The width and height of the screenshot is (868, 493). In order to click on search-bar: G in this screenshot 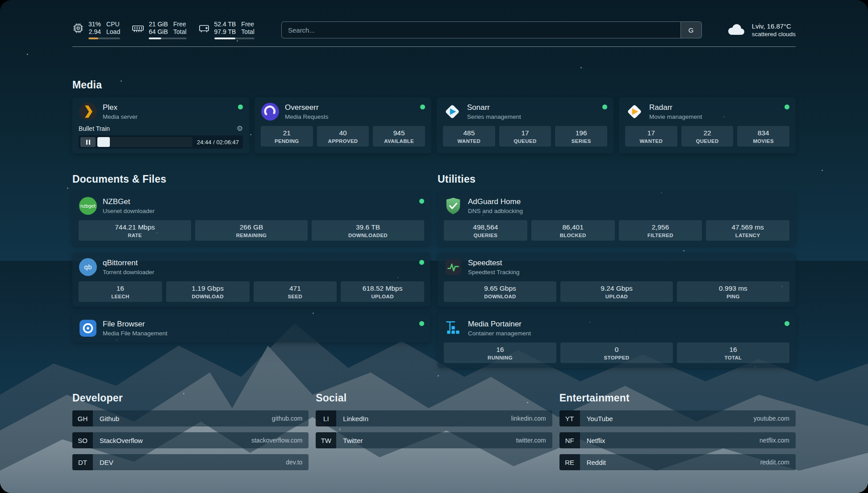, I will do `click(492, 30)`.